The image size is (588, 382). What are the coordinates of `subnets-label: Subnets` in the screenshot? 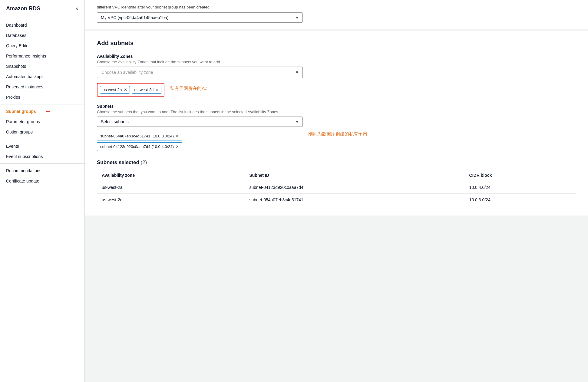 It's located at (336, 106).